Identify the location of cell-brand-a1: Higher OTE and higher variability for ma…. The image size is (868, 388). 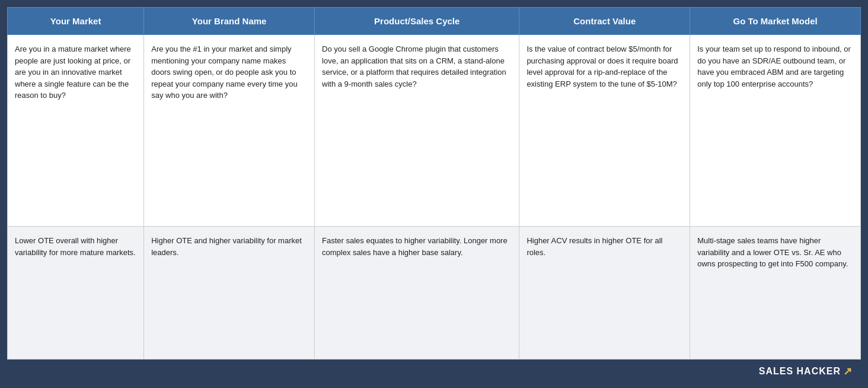
(229, 293).